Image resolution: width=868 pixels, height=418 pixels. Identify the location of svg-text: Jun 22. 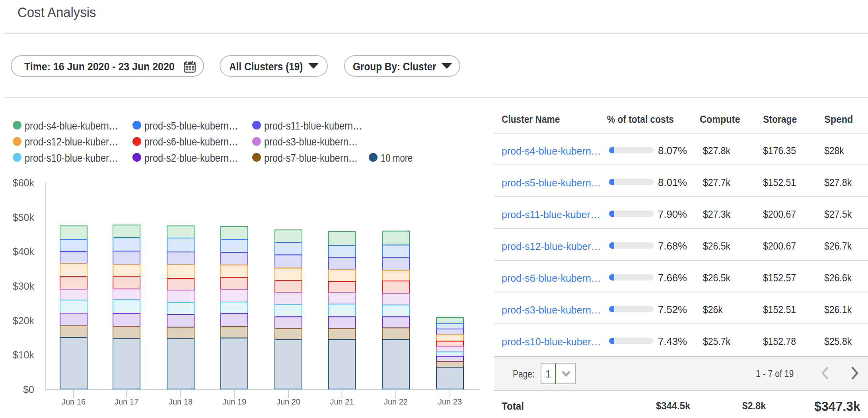
(396, 401).